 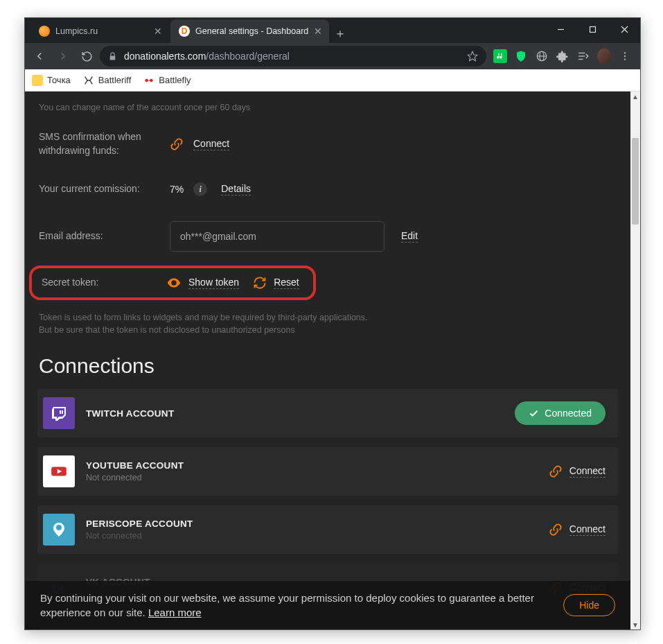 I want to click on scroll-down-arrow: ▼, so click(x=635, y=625).